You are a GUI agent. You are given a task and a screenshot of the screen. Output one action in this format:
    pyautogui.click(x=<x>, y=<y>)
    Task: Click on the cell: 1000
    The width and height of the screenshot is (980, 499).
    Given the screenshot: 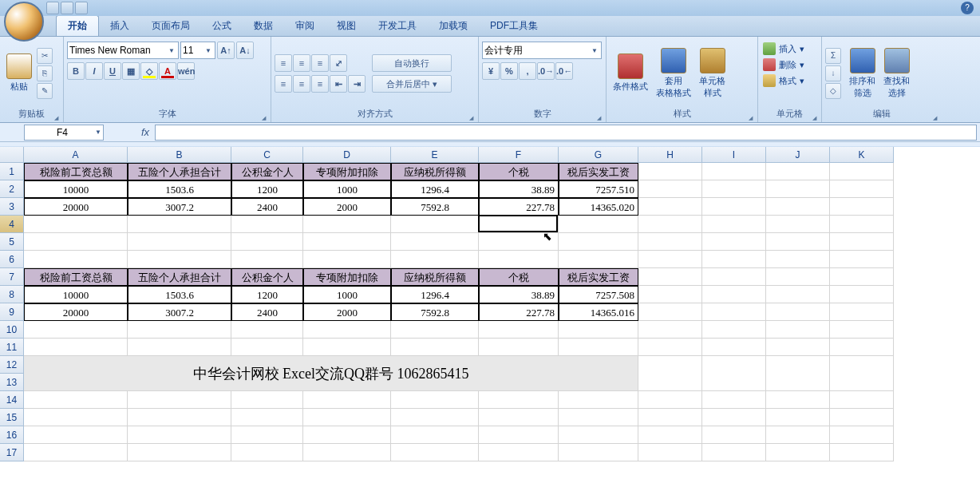 What is the action you would take?
    pyautogui.click(x=347, y=189)
    